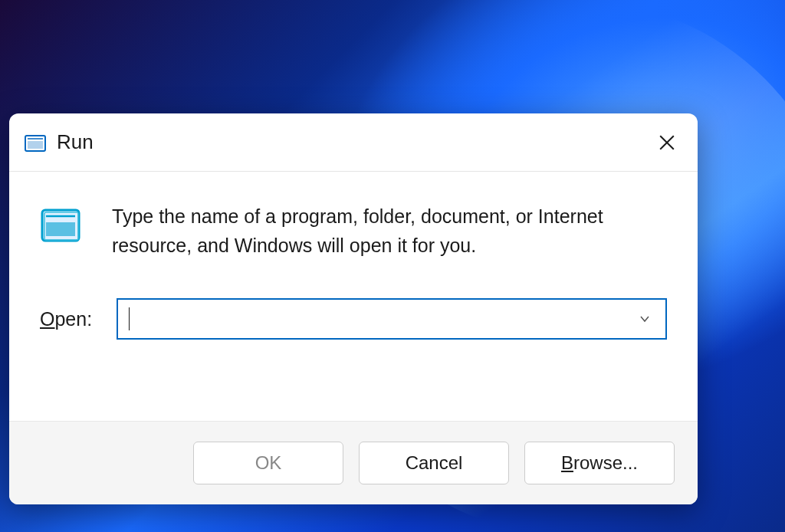 This screenshot has height=532, width=785. I want to click on chevron-down-icon, so click(645, 319).